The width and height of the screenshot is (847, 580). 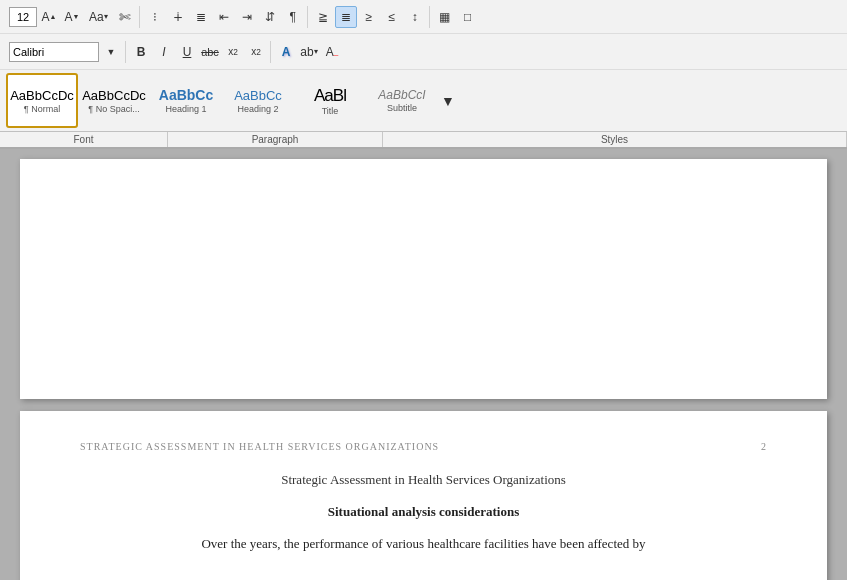 What do you see at coordinates (98, 17) in the screenshot?
I see `change-case-button: Aa▾` at bounding box center [98, 17].